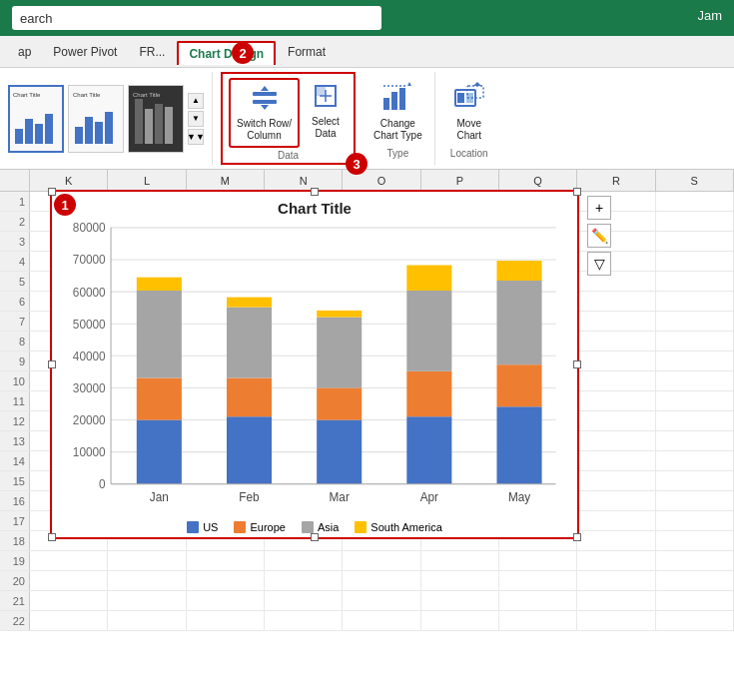 The height and width of the screenshot is (700, 734). I want to click on location-buttons-row: MoveChart, so click(469, 109).